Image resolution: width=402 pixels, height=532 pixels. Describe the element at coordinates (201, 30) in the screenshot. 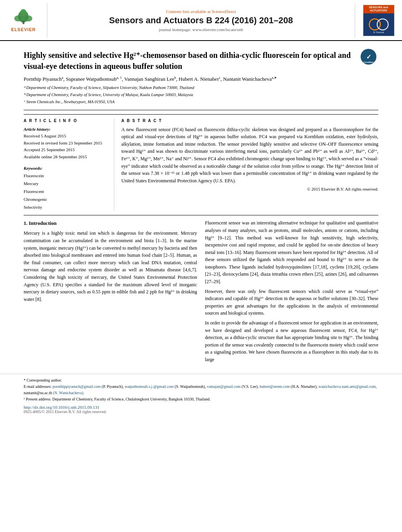

I see `homepage-text: journal homepage: www.elsevier.com/locat…` at that location.